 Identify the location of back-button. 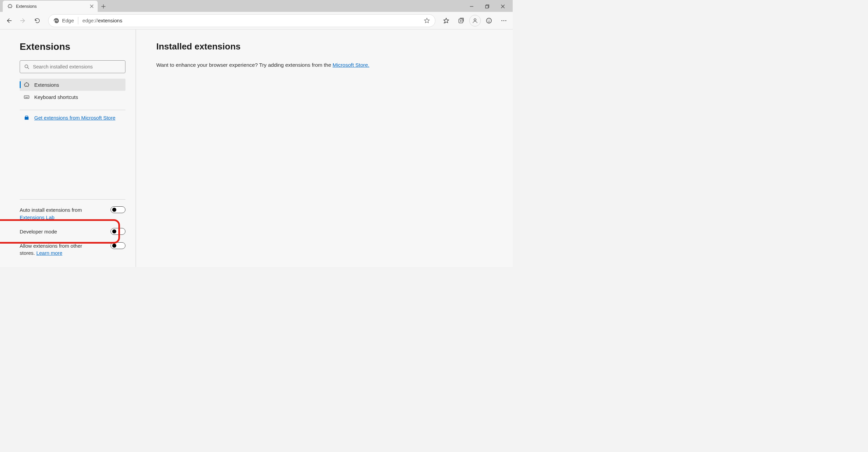
(9, 21).